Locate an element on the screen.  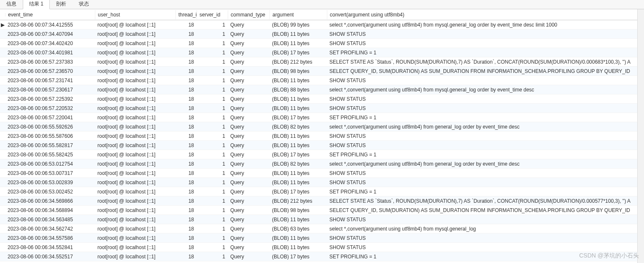
cell-event-time: 2023-08-06 00:06:55.582817 is located at coordinates (50, 145).